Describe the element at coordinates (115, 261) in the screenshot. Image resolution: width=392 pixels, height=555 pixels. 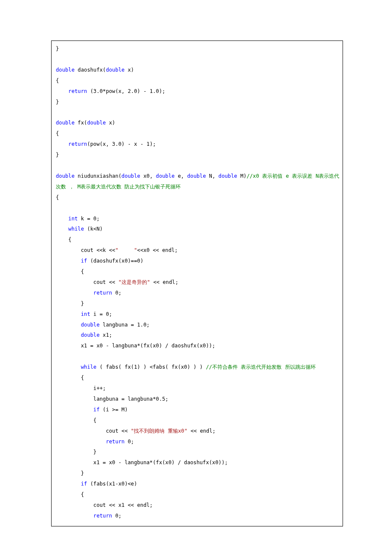
I see `code-span: (daoshufx(x0)==0)` at that location.